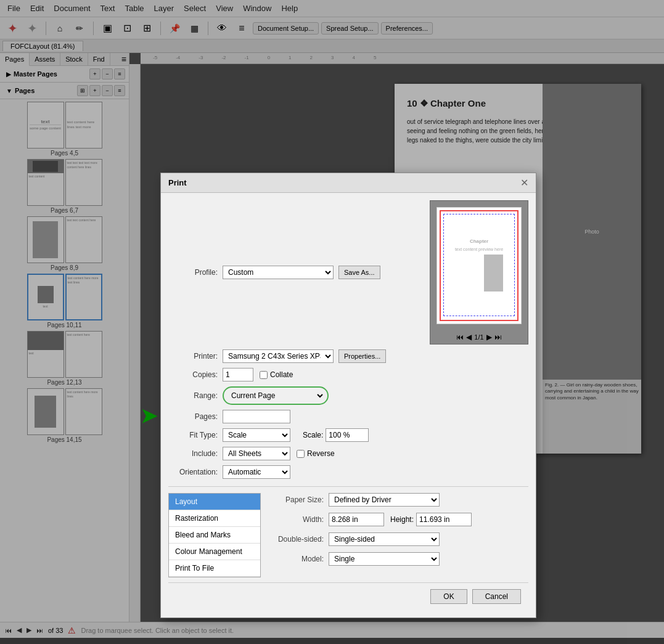  I want to click on paper-size-label: Paper Size:, so click(296, 500).